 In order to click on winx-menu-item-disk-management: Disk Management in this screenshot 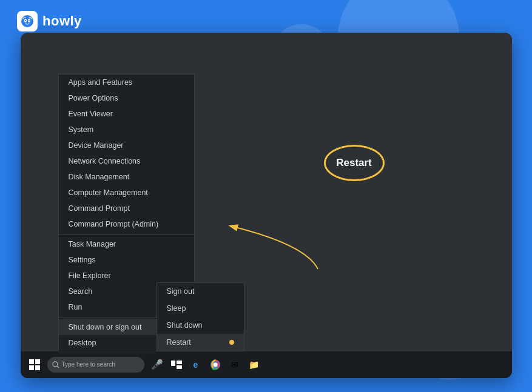, I will do `click(126, 177)`.